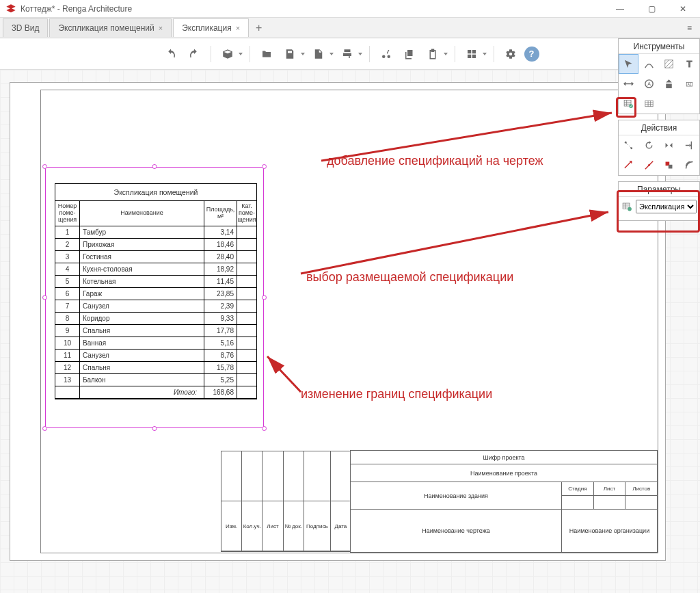 The width and height of the screenshot is (700, 593). Describe the element at coordinates (689, 64) in the screenshot. I see `text-tool` at that location.